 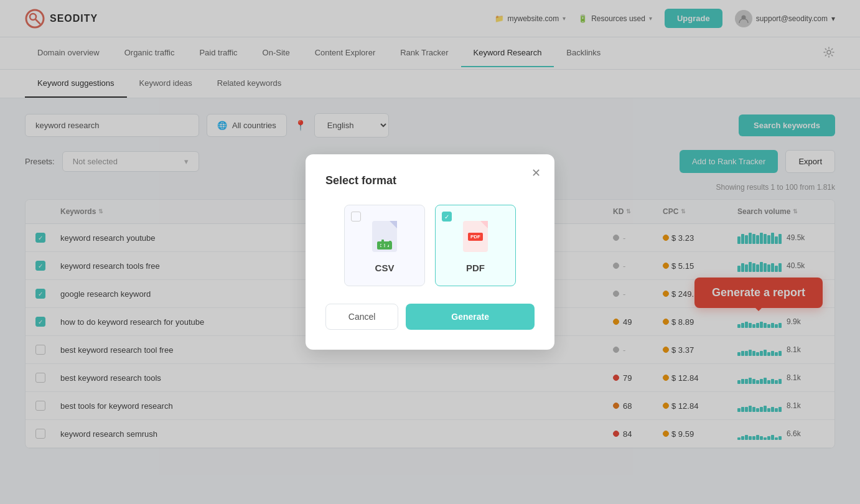 What do you see at coordinates (430, 252) in the screenshot?
I see `select-format-modal: ✕ Select format CSV CS` at bounding box center [430, 252].